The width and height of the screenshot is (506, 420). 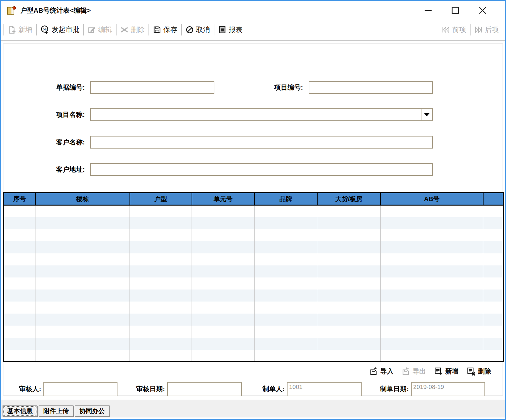 I want to click on tab-attachment-upload: 附件上传, so click(x=56, y=411).